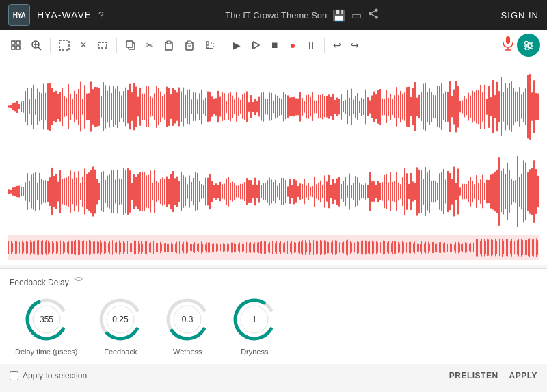 This screenshot has width=547, height=392. I want to click on play-button: ▶, so click(237, 45).